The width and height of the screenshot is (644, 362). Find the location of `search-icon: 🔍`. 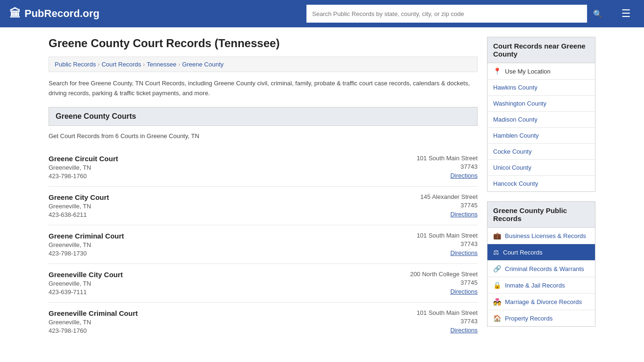

search-icon: 🔍 is located at coordinates (598, 14).